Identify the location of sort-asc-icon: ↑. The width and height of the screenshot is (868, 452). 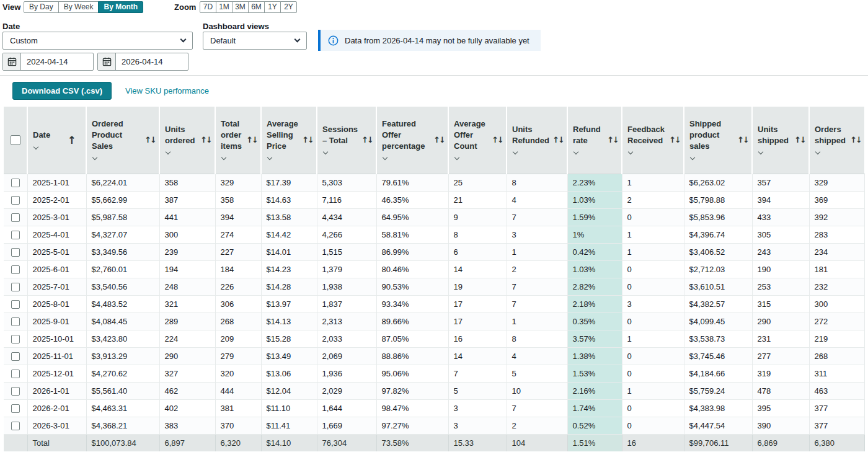
(72, 140).